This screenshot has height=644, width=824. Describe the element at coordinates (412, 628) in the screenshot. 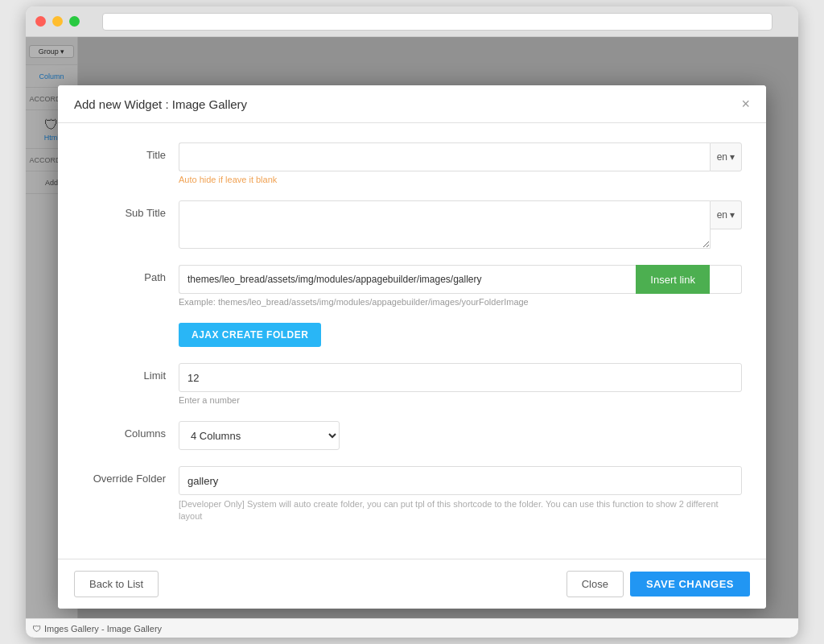

I see `status-bar: 🛡 Imges Gallery - Image Gallery` at that location.